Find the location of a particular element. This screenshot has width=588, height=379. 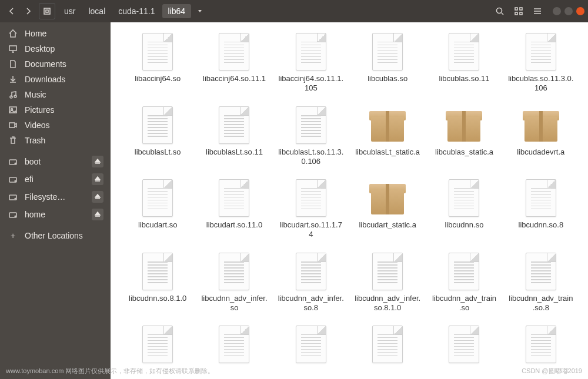

file-item: libcublas.so is located at coordinates (387, 62).